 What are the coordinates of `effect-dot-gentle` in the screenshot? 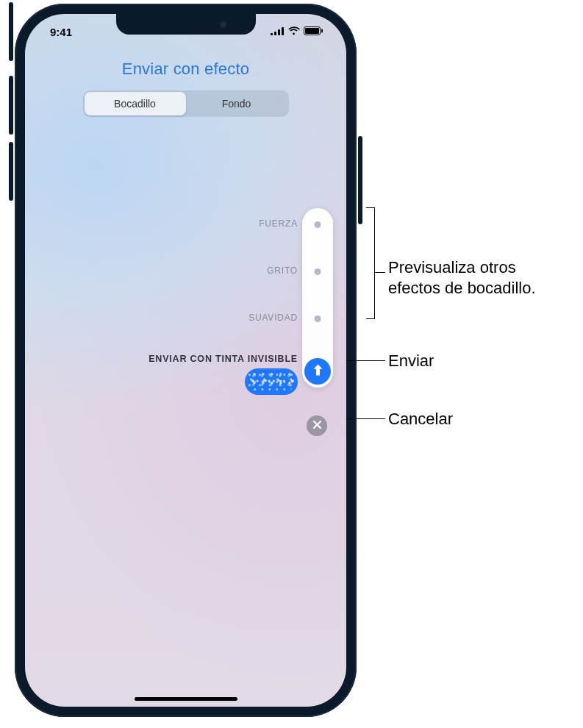 It's located at (318, 319).